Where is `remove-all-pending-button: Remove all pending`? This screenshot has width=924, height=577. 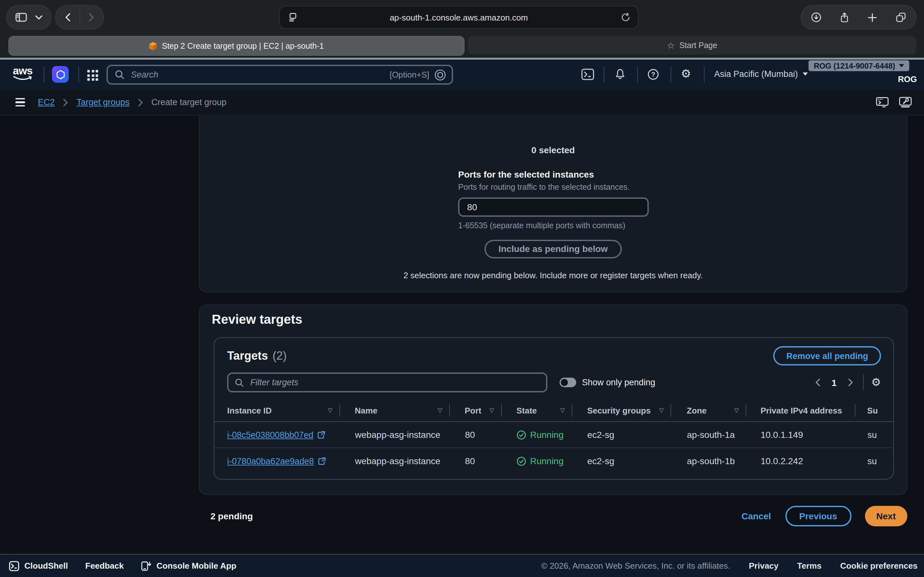
remove-all-pending-button: Remove all pending is located at coordinates (827, 356).